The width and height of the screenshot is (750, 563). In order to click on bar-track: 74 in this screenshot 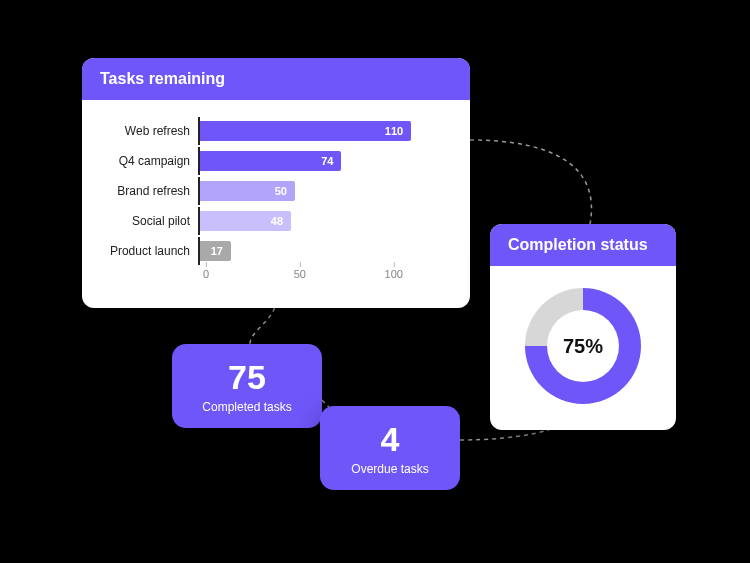, I will do `click(324, 161)`.